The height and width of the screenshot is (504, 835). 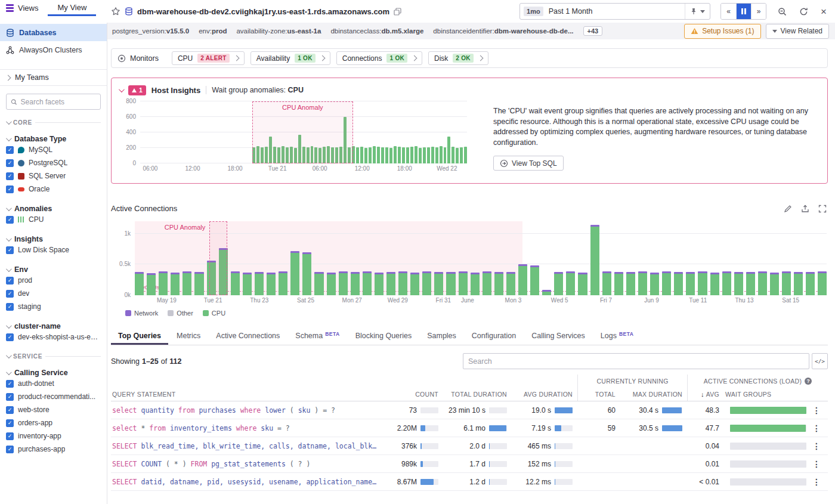 What do you see at coordinates (481, 258) in the screenshot?
I see `active-connections-plot: 0k0.5k1k4 vCPUsCPU Anomaly` at bounding box center [481, 258].